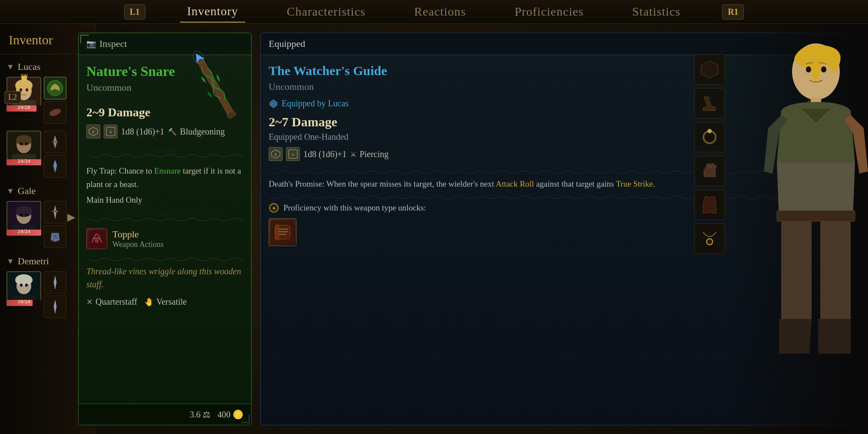 This screenshot has height=434, width=868. What do you see at coordinates (116, 302) in the screenshot?
I see `tag-quarterstaff-label: Quarterstaff` at bounding box center [116, 302].